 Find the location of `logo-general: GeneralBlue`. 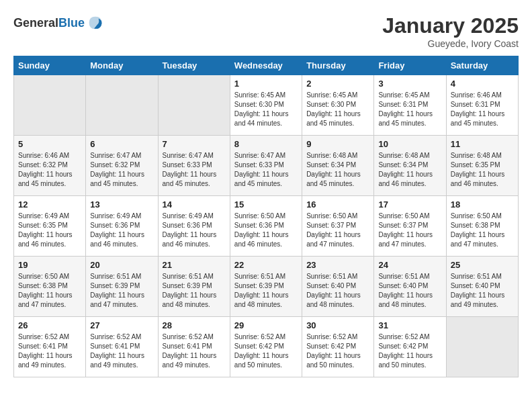

logo-general: GeneralBlue is located at coordinates (49, 23).